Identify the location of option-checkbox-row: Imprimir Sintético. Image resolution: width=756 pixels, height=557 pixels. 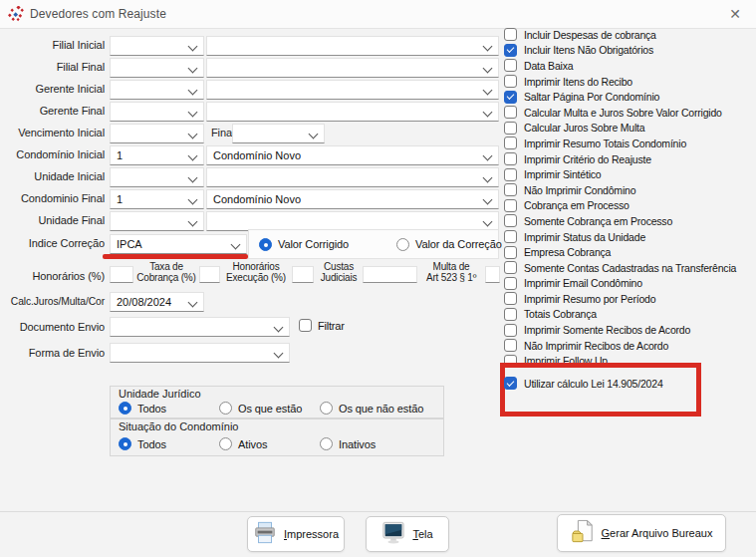
(630, 174).